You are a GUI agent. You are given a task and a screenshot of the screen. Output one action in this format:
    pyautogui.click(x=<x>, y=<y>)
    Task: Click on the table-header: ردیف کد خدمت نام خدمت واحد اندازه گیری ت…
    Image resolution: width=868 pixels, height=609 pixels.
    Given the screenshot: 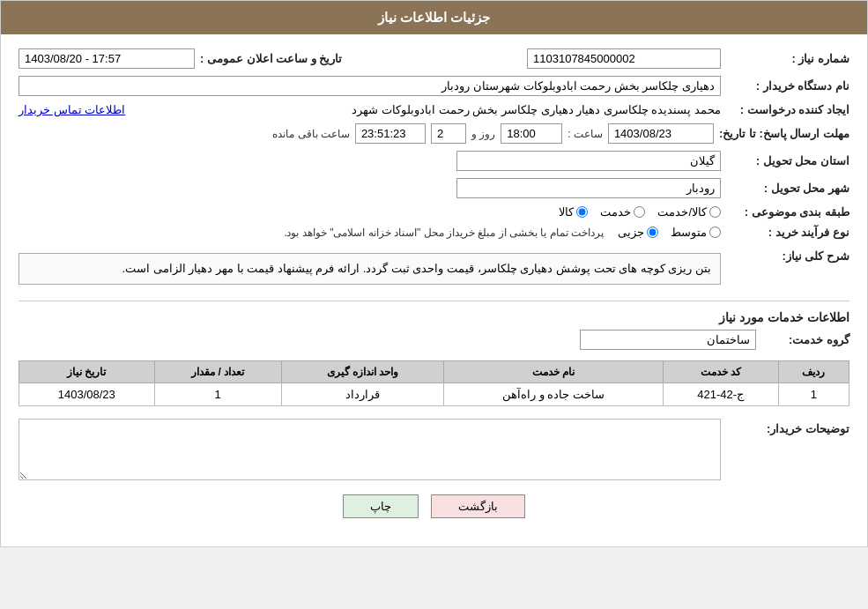 What is the action you would take?
    pyautogui.click(x=434, y=372)
    